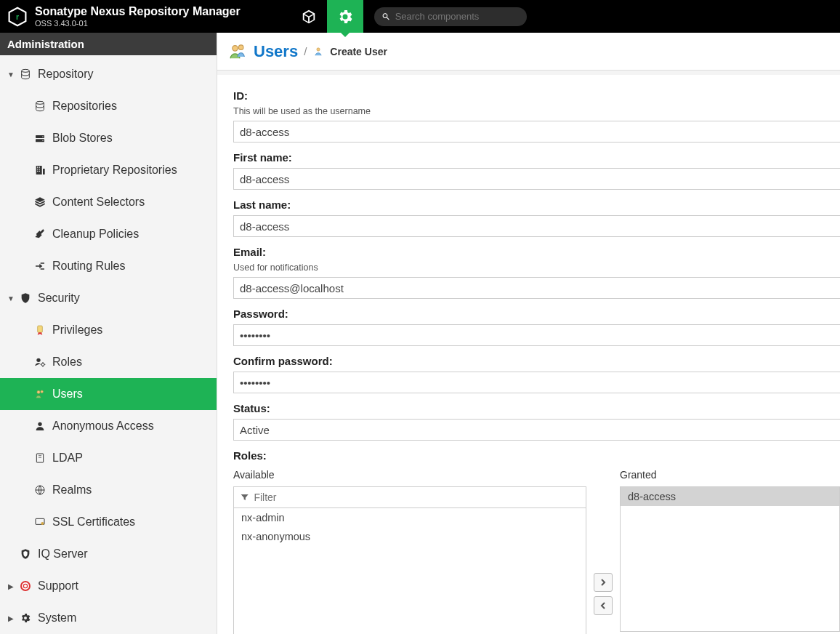 The height and width of the screenshot is (634, 840). I want to click on roles-granted-list: d8-access, so click(730, 559).